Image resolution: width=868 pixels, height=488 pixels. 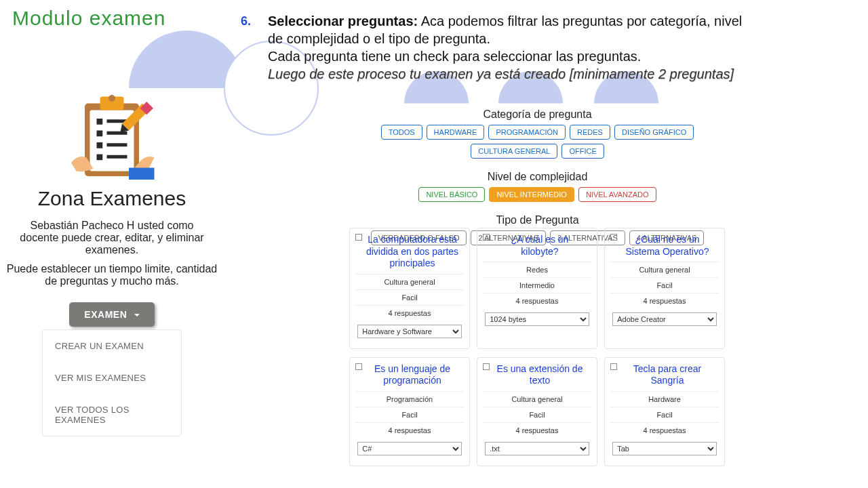 What do you see at coordinates (112, 136) in the screenshot?
I see `clipboard-icon` at bounding box center [112, 136].